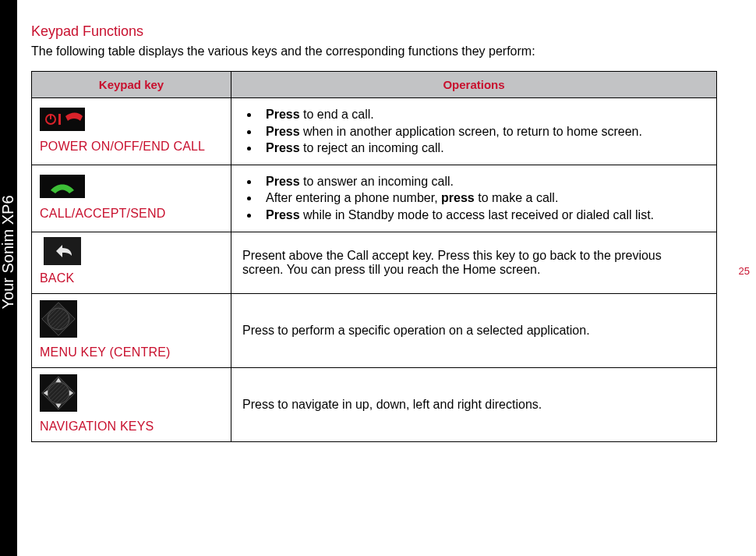 This screenshot has height=556, width=756. I want to click on list-item: Press to end a call., so click(482, 115).